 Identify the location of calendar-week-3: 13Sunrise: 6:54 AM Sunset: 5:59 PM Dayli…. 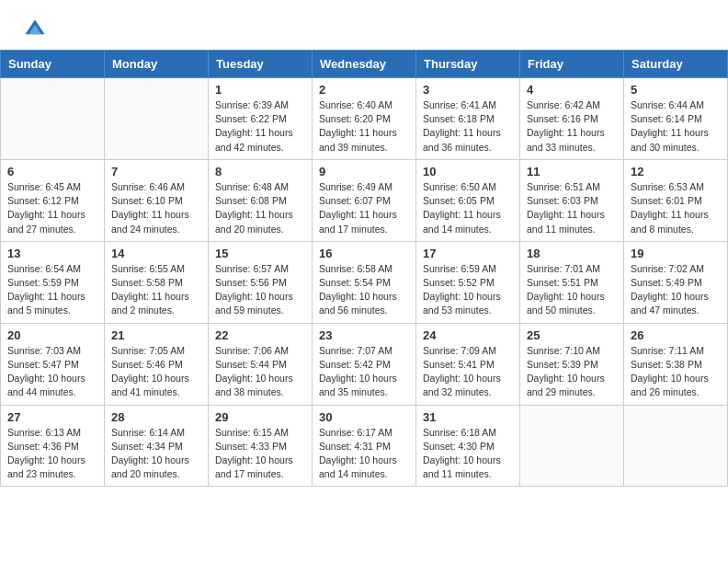
(364, 282).